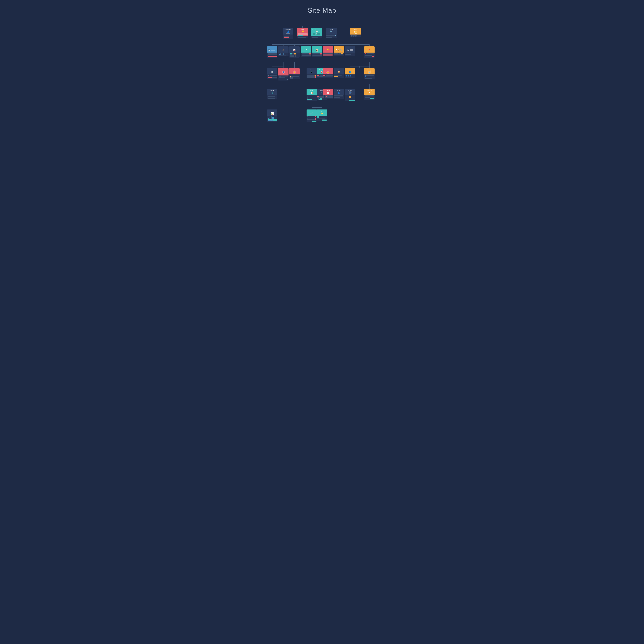 This screenshot has width=644, height=644. Describe the element at coordinates (328, 94) in the screenshot. I see `node-calendar: Calendar 📅` at that location.